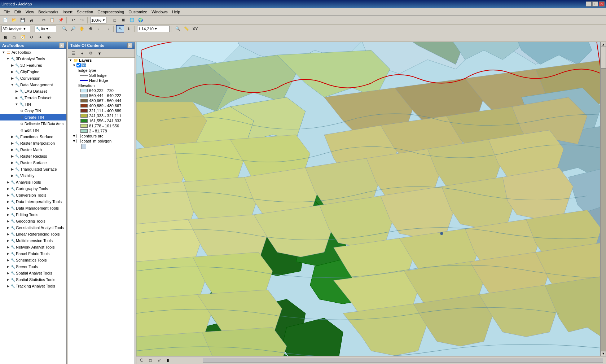  I want to click on identify-btn: ℹ, so click(129, 29).